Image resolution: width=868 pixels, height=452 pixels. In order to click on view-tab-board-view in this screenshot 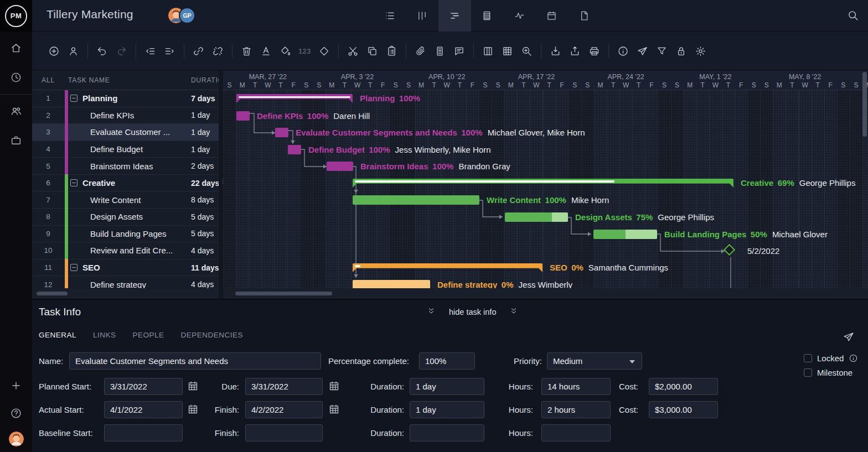, I will do `click(423, 15)`.